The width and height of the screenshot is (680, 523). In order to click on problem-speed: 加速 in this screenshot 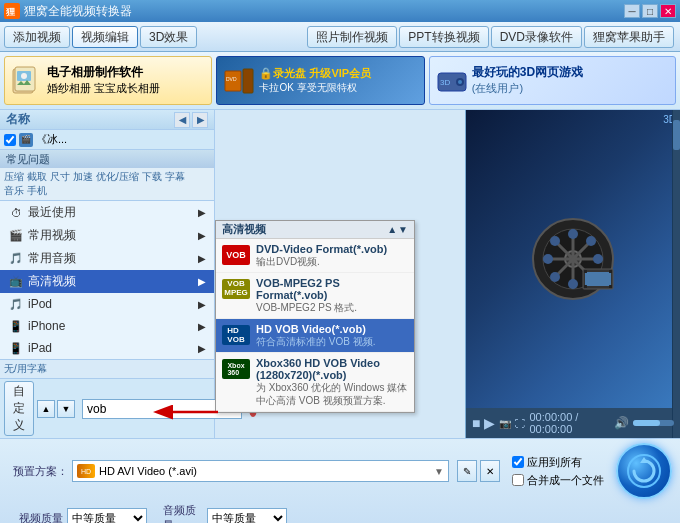, I will do `click(83, 177)`.